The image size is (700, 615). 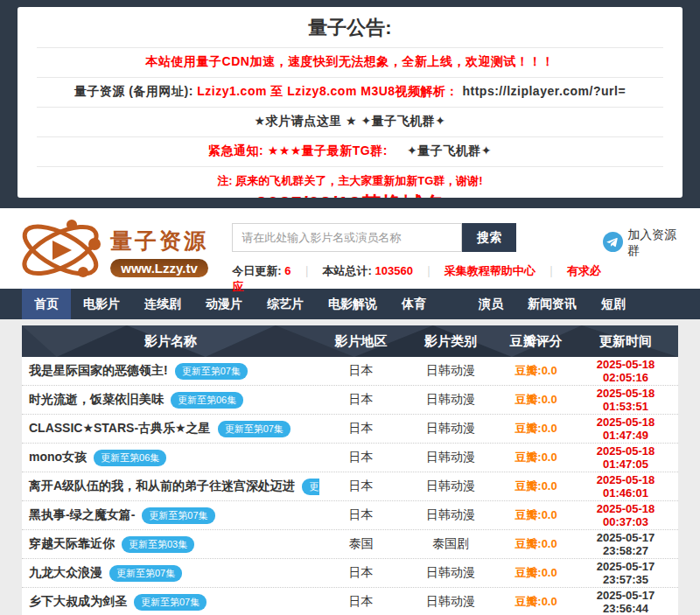 What do you see at coordinates (163, 304) in the screenshot?
I see `nav-item-series: 连续剧` at bounding box center [163, 304].